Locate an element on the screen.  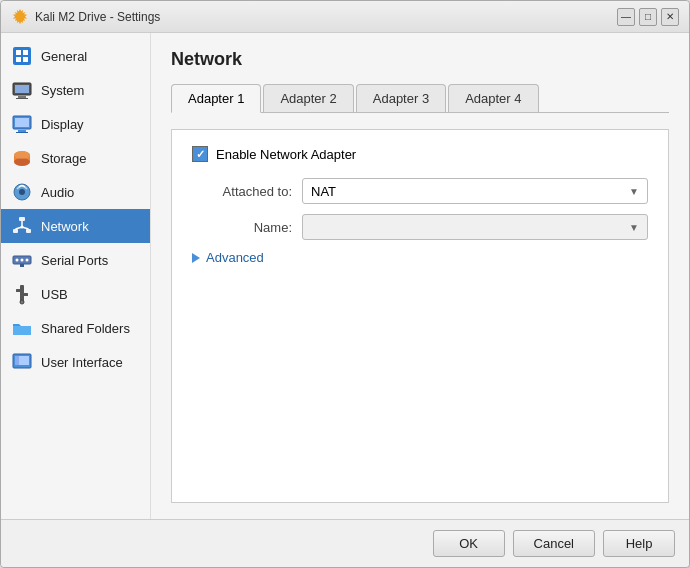
advanced-label: Advanced is located at coordinates (235, 258).